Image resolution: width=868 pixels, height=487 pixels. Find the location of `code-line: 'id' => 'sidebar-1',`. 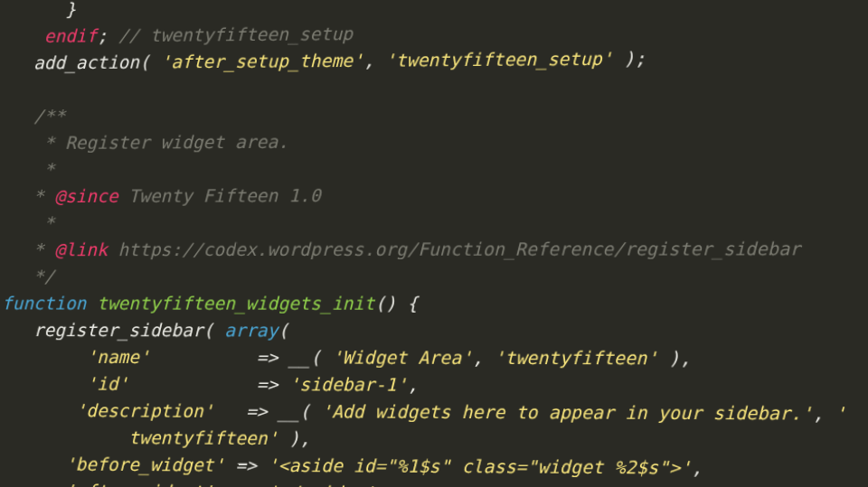

code-line: 'id' => 'sidebar-1', is located at coordinates (210, 384).